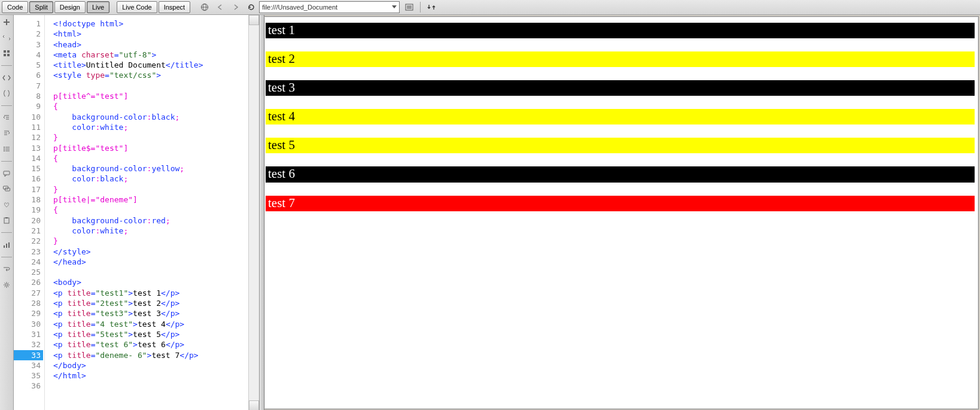 The width and height of the screenshot is (980, 410). I want to click on sync-arrows-icon, so click(431, 7).